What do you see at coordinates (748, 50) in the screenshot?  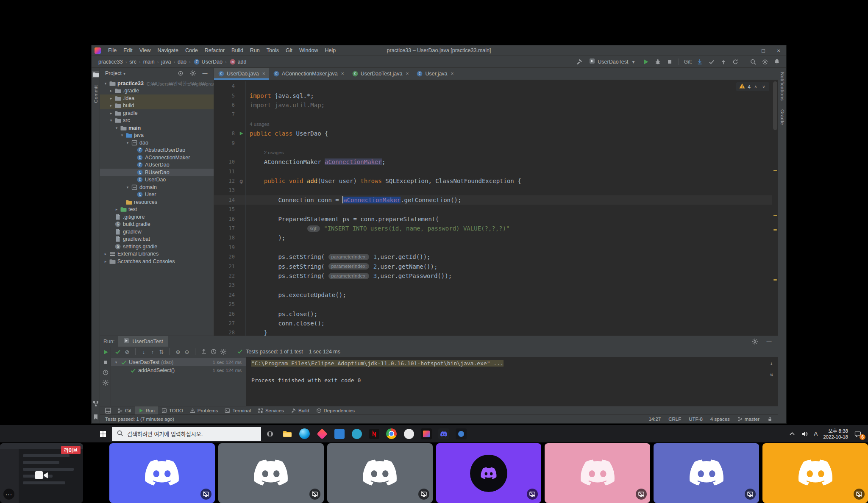 I see `minimize-button: —` at bounding box center [748, 50].